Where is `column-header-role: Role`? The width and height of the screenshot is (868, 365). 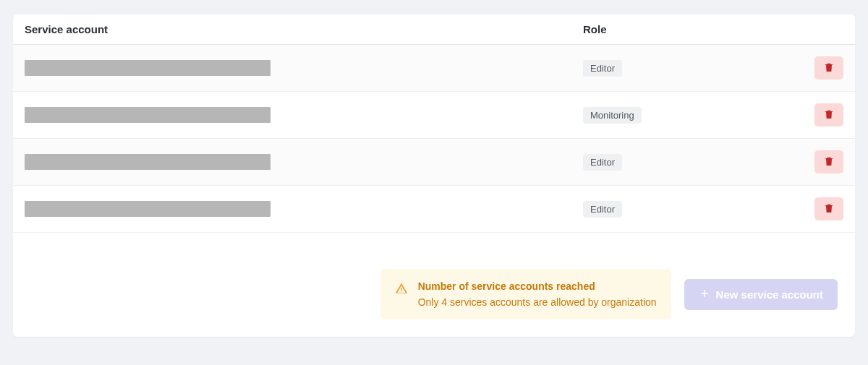
column-header-role: Role is located at coordinates (695, 29).